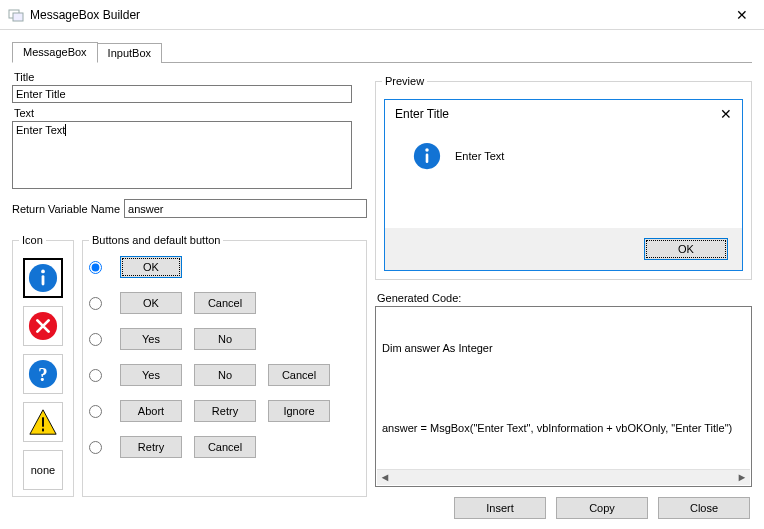 The image size is (764, 529). Describe the element at coordinates (96, 376) in the screenshot. I see `radio-yesnocancel` at that location.